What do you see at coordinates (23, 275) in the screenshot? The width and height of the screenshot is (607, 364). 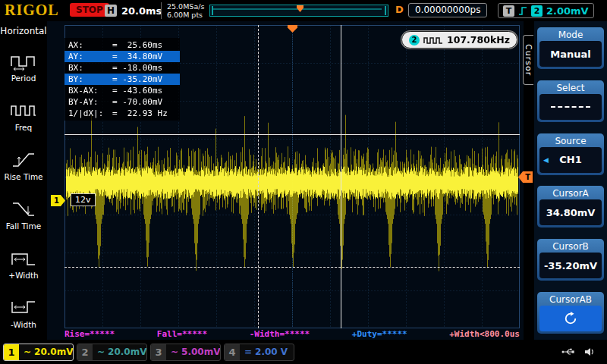 I see `sidebar-item-label: +Width` at bounding box center [23, 275].